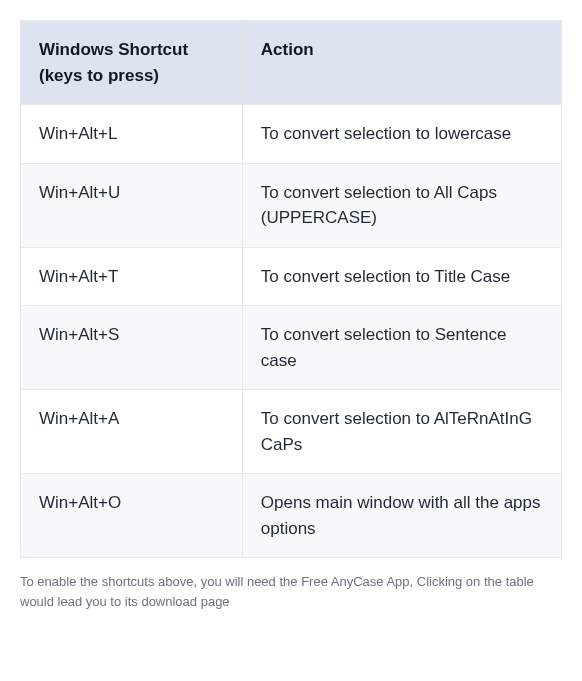  What do you see at coordinates (132, 432) in the screenshot?
I see `cell-shortcut: Win+Alt+A` at bounding box center [132, 432].